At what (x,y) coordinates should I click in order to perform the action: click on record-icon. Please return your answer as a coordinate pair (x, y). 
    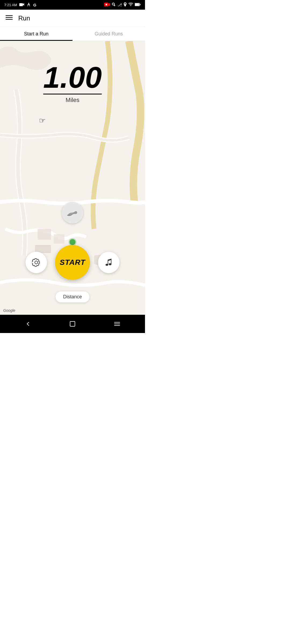
    Looking at the image, I should click on (107, 5).